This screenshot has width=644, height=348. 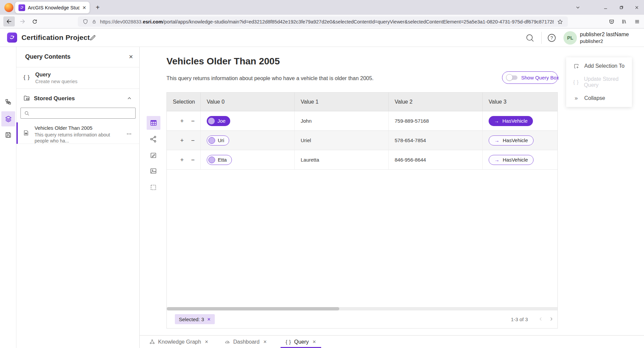 What do you see at coordinates (392, 342) in the screenshot?
I see `content-tab-bar: Knowledge Graph ✕ Dashboard ✕ { } Query …` at bounding box center [392, 342].